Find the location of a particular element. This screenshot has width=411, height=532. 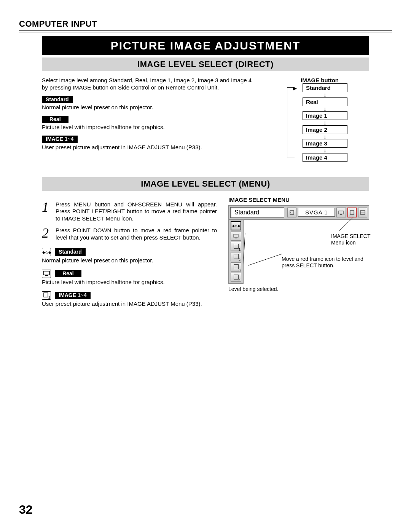

loop-arrow-icon: ▶ is located at coordinates (295, 88).